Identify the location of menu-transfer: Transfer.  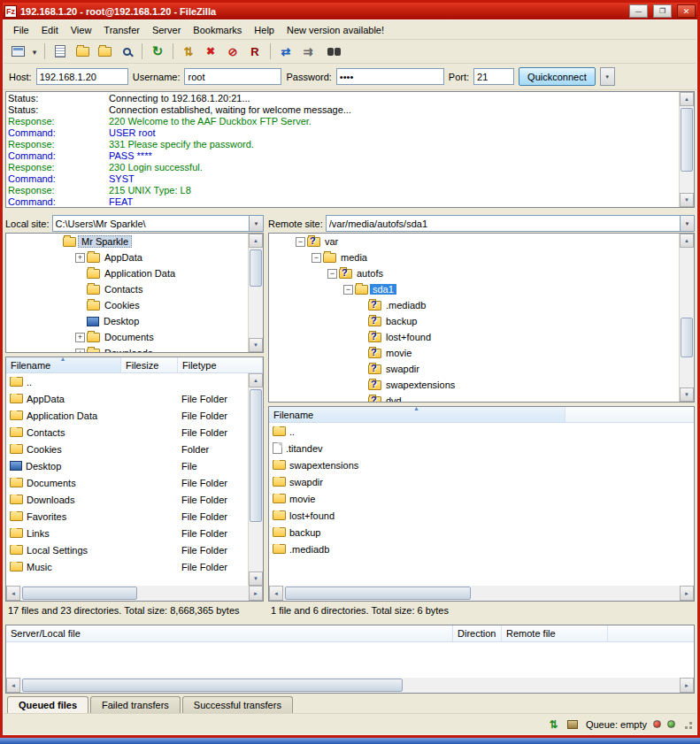
(122, 30).